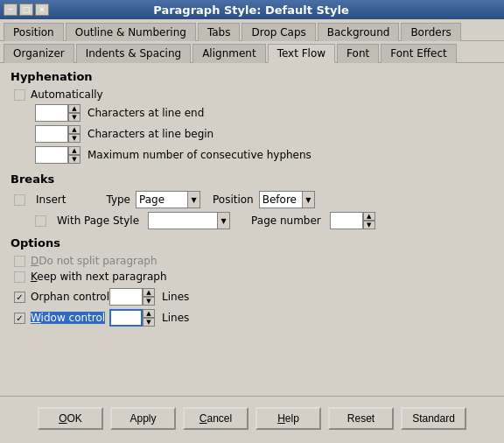 The height and width of the screenshot is (443, 504). Describe the element at coordinates (145, 113) in the screenshot. I see `line-end-label: Characters at line end` at that location.